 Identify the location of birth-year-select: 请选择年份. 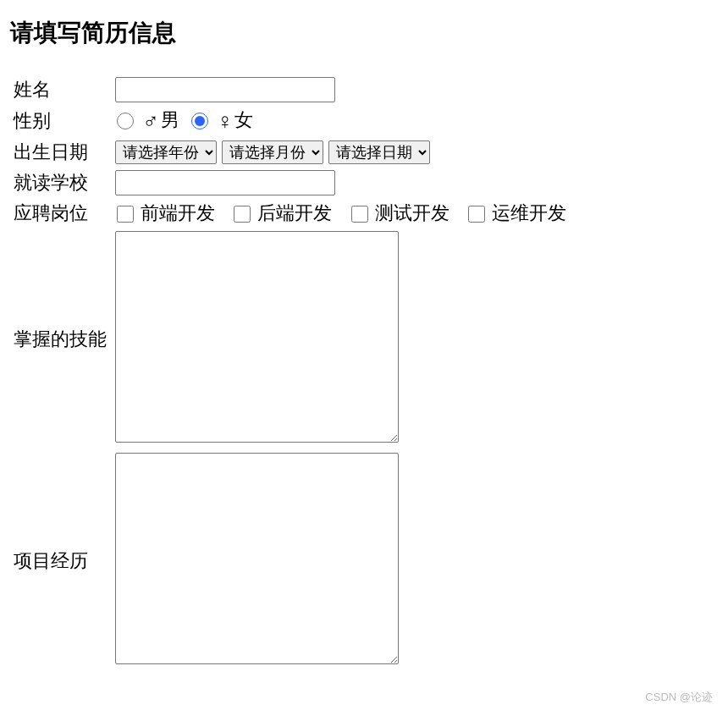
(166, 152).